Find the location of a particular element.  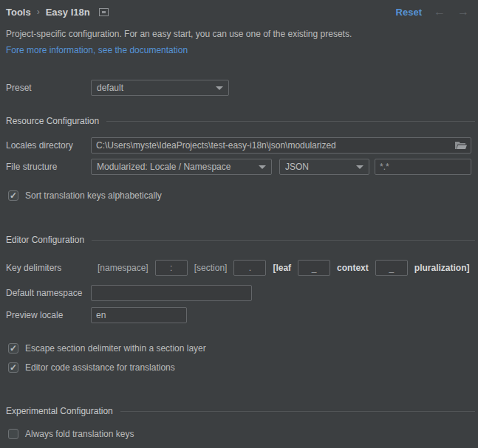

fold-keys-checkbox-label: Always fold translation keys is located at coordinates (80, 434).